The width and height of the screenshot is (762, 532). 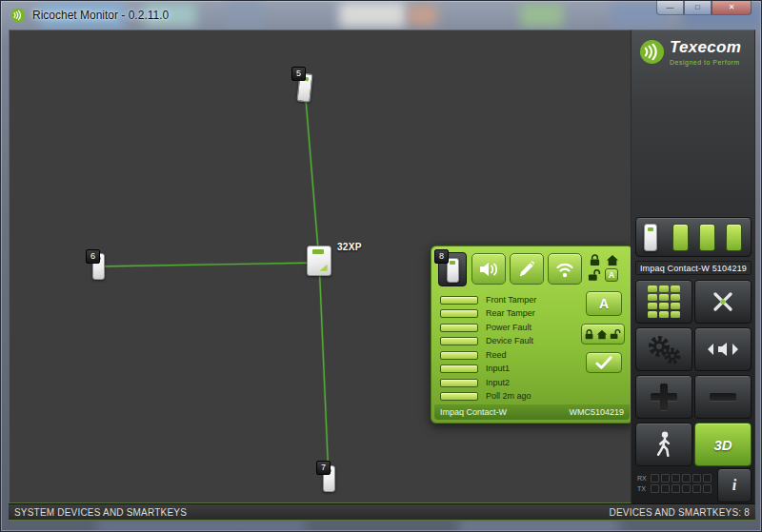 I want to click on plus-icon, so click(x=664, y=397).